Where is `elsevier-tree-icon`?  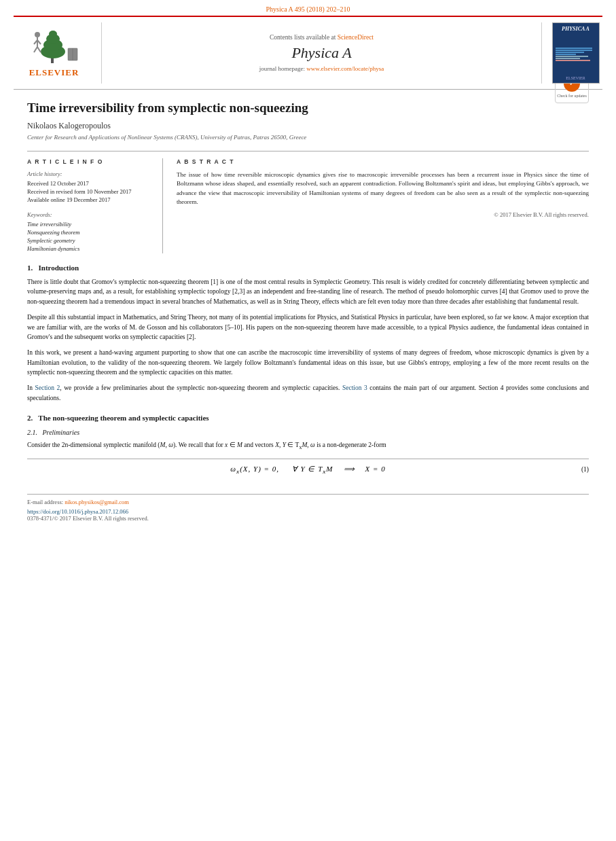 elsevier-tree-icon is located at coordinates (54, 46).